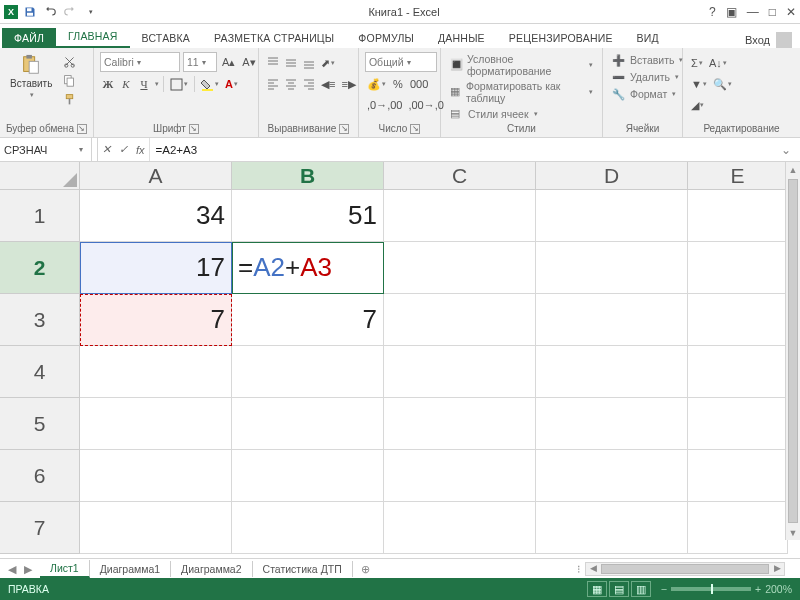 The image size is (800, 600). I want to click on cell-a7, so click(156, 528).